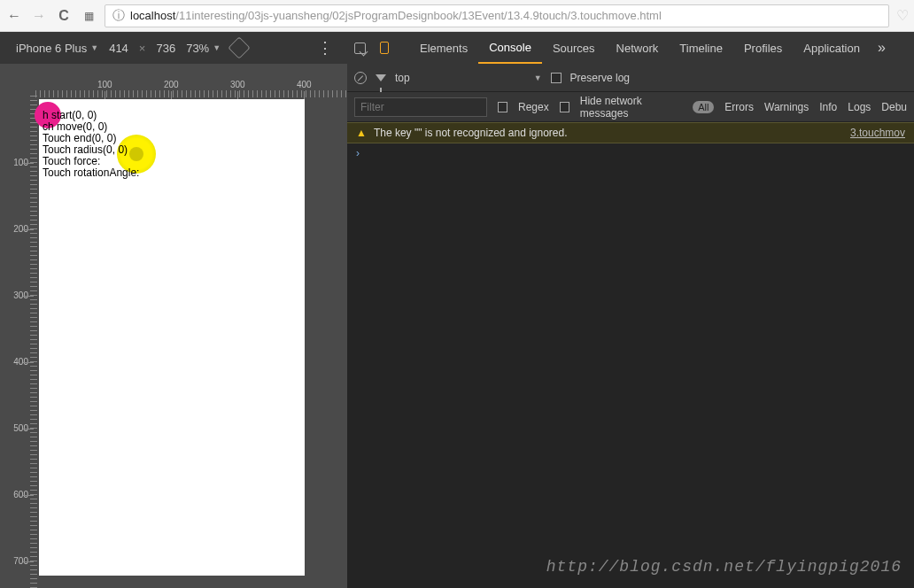 This screenshot has height=588, width=914. Describe the element at coordinates (902, 16) in the screenshot. I see `bookmark-icon: ♡` at that location.